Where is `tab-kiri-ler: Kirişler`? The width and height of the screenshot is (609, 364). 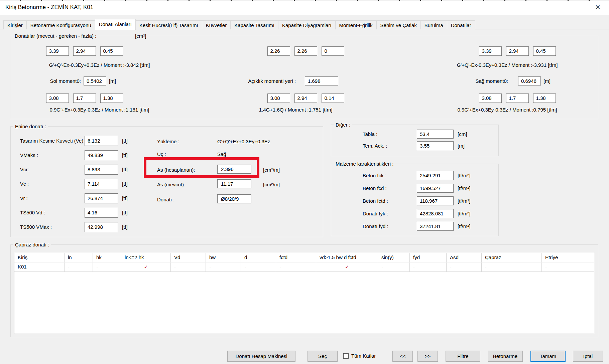
tab-kiri-ler: Kirişler is located at coordinates (15, 25).